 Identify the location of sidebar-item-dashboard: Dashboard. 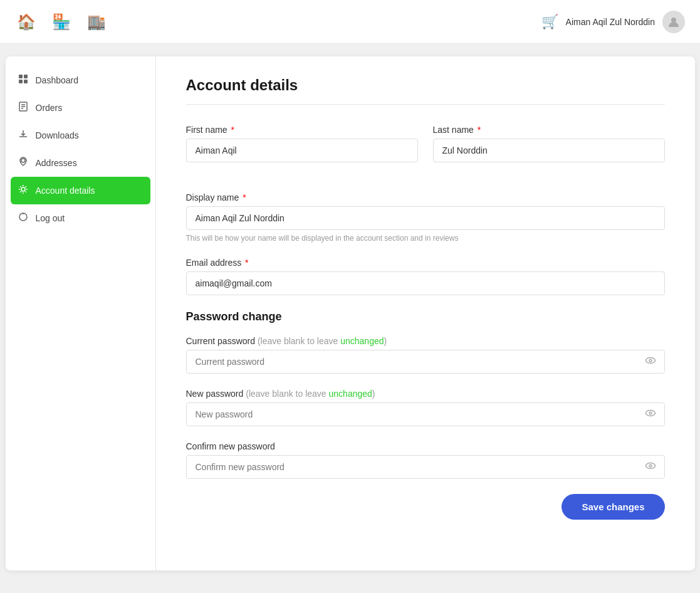
(80, 80).